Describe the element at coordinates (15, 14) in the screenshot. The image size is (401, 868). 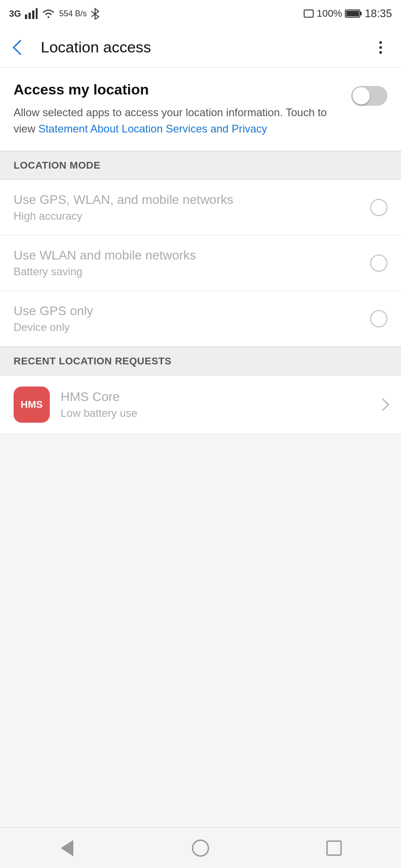
I see `network-indicator: 3G` at that location.